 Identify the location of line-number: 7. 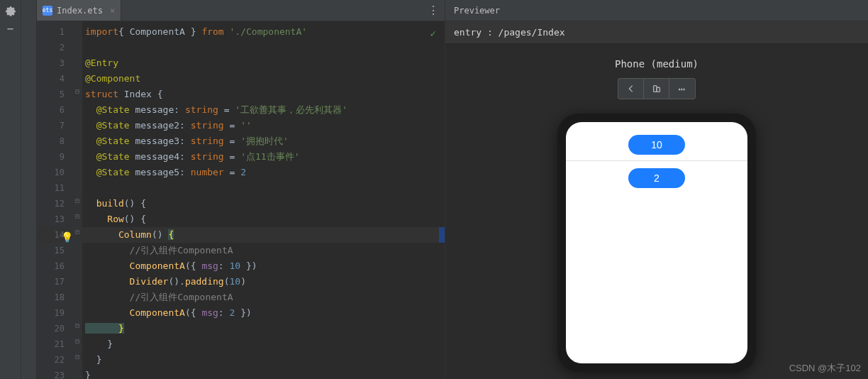
(51, 126).